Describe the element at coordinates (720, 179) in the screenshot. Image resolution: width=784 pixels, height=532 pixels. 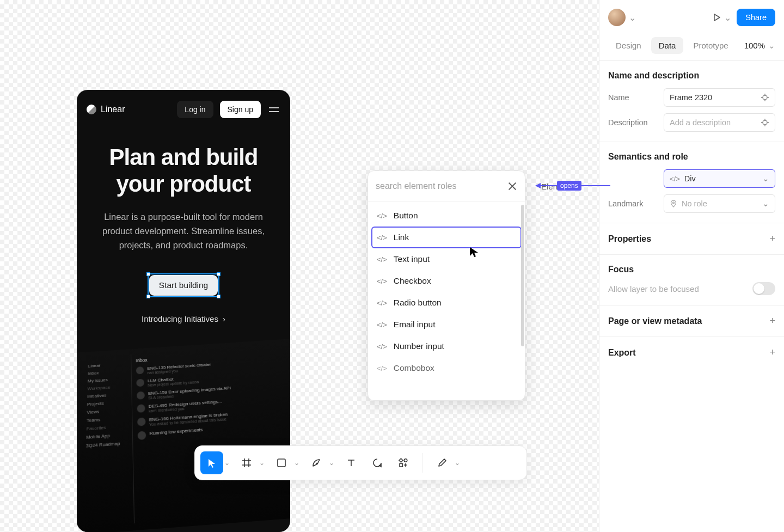
I see `element-role-select: </> Div ⌄` at that location.